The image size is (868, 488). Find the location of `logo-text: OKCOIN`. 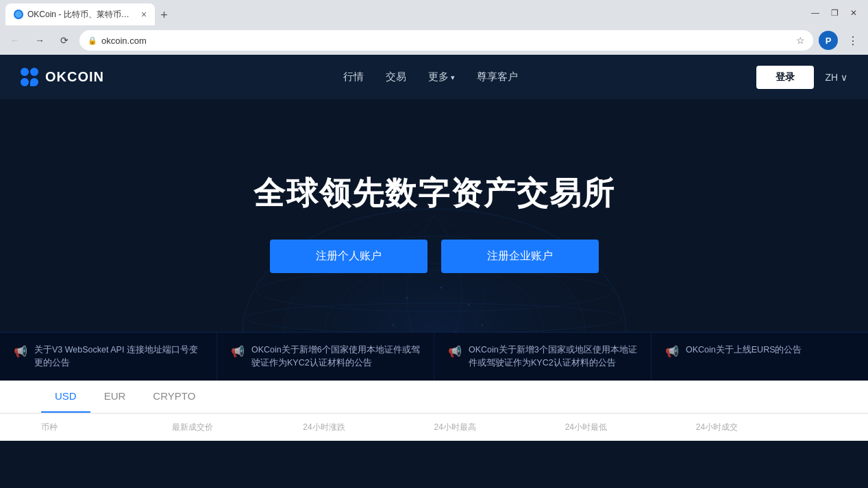

logo-text: OKCOIN is located at coordinates (75, 77).